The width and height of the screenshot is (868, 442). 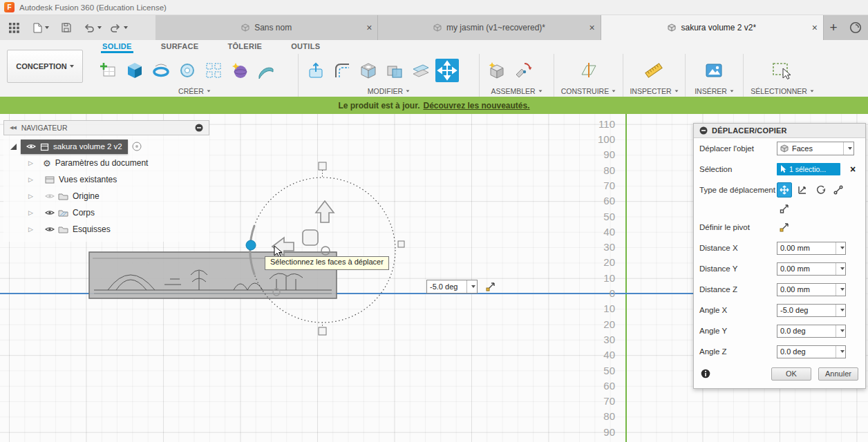 I want to click on eye-hidden-icon, so click(x=50, y=196).